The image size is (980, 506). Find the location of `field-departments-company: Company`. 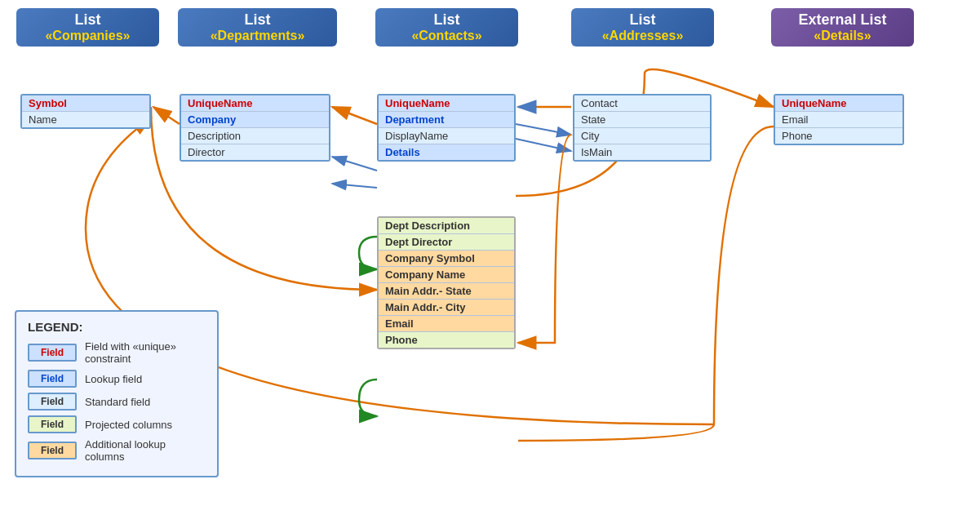

field-departments-company: Company is located at coordinates (255, 120).